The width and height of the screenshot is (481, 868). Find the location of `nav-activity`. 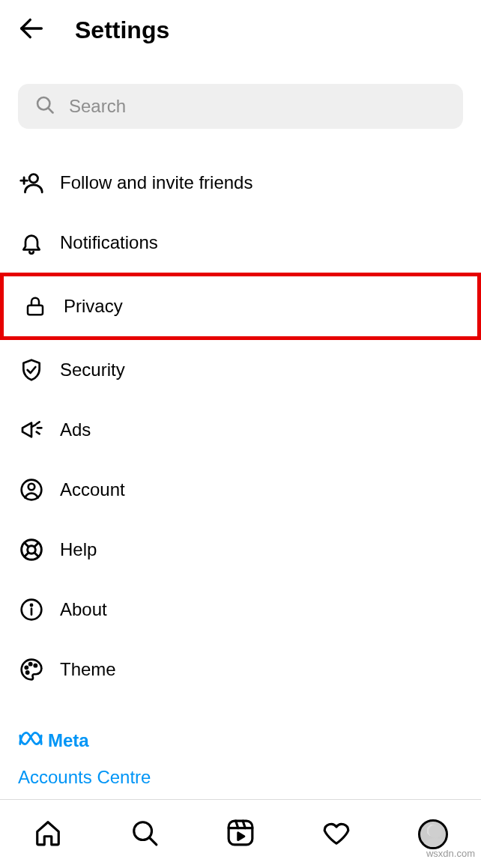

nav-activity is located at coordinates (336, 834).